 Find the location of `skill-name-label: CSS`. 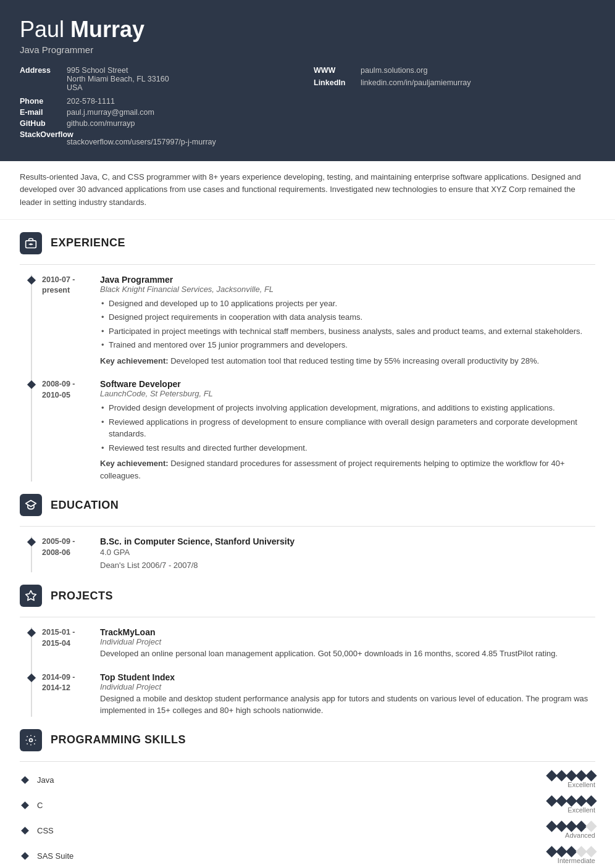

skill-name-label: CSS is located at coordinates (276, 831).